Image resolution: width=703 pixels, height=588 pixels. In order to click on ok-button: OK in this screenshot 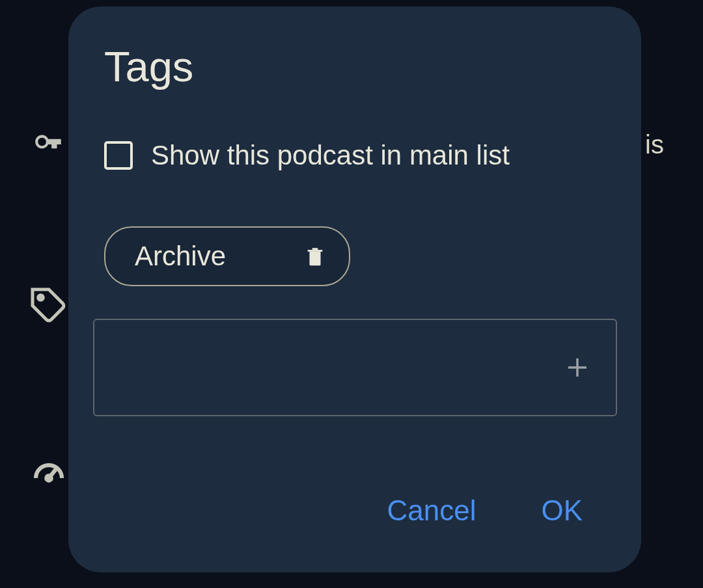, I will do `click(562, 511)`.